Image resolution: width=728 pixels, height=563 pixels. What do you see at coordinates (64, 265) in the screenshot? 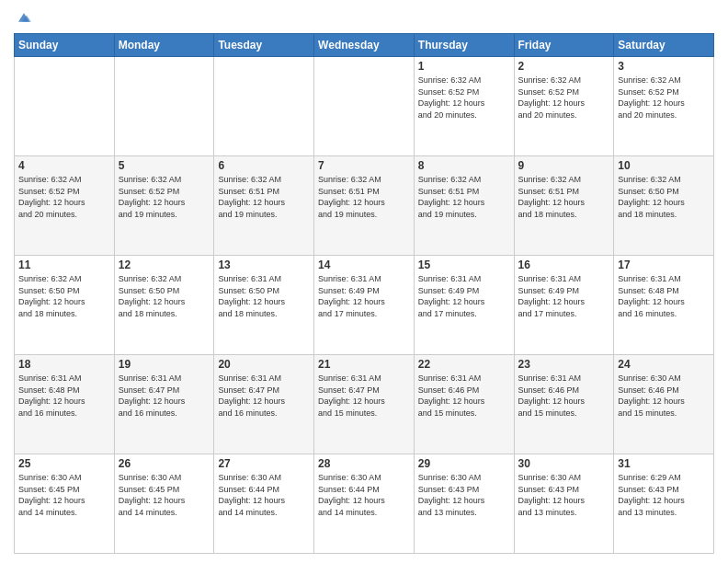
I see `day-number: 11` at bounding box center [64, 265].